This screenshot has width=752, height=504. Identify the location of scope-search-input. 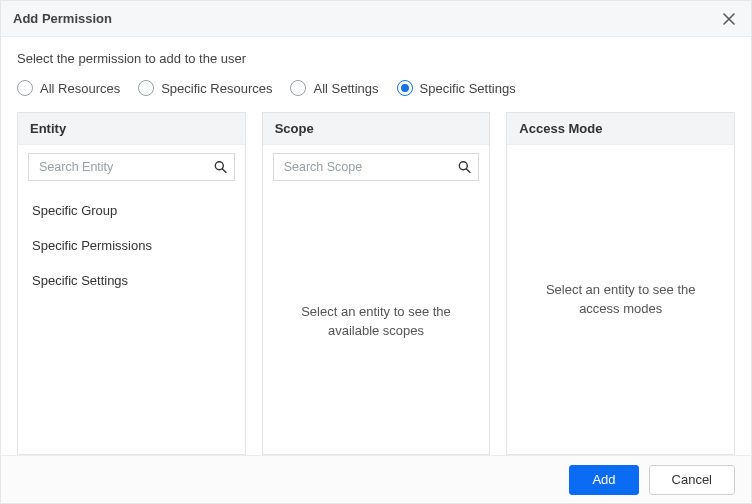
(376, 167).